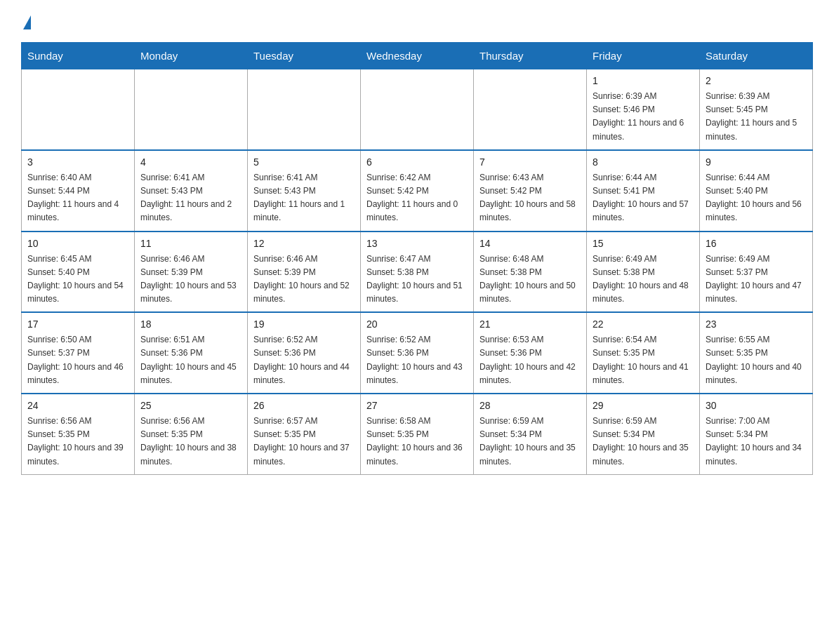  Describe the element at coordinates (757, 353) in the screenshot. I see `calendar-cell: 23Sunrise: 6:55 AMSunset: 5:35 PMDayligh…` at that location.